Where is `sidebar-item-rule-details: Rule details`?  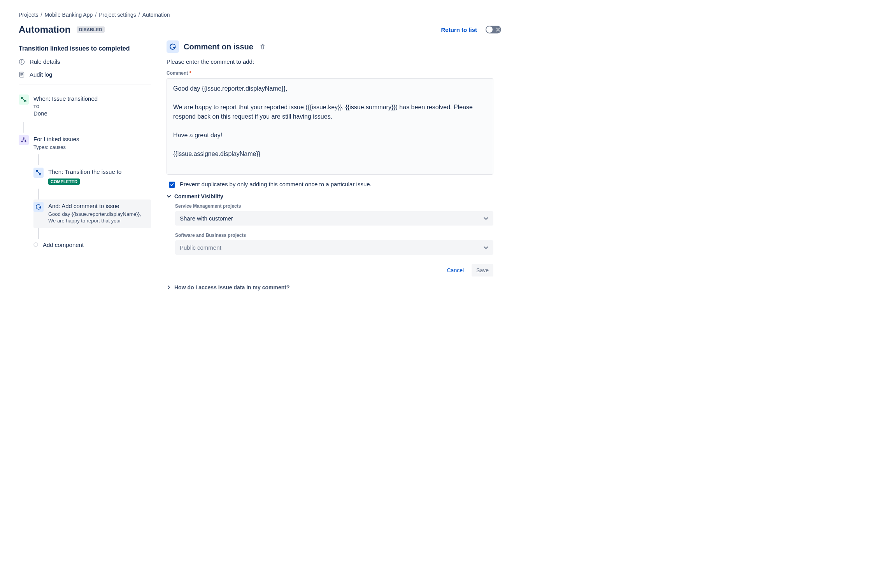 sidebar-item-rule-details: Rule details is located at coordinates (85, 61).